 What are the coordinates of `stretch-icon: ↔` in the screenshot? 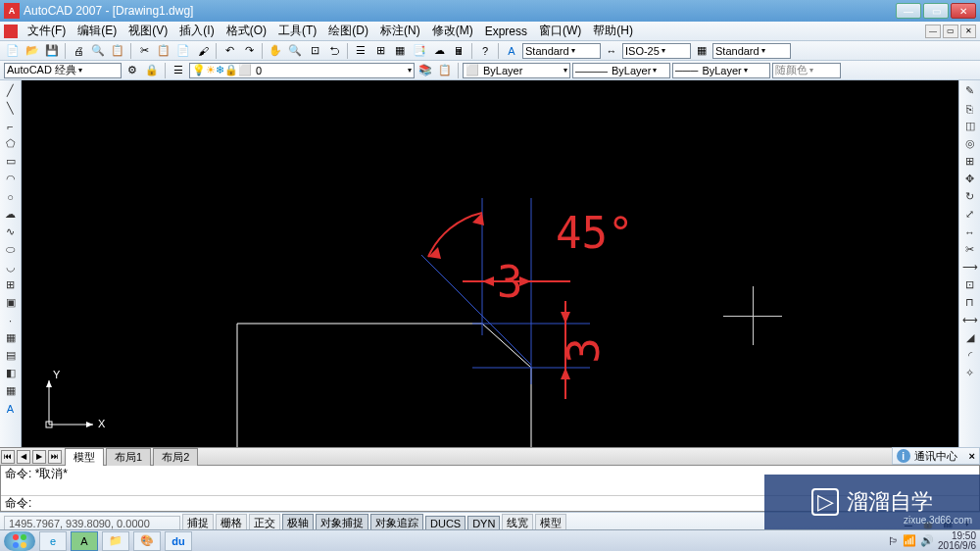 It's located at (970, 231).